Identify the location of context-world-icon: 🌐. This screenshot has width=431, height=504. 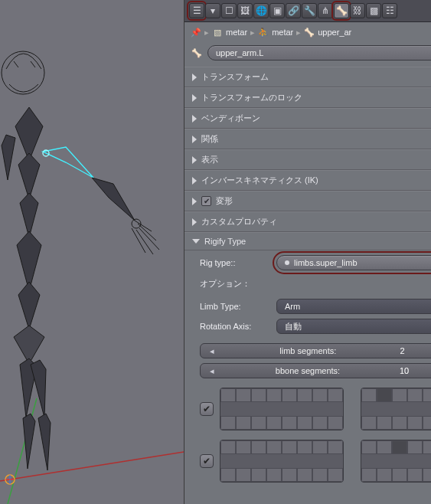
(261, 11).